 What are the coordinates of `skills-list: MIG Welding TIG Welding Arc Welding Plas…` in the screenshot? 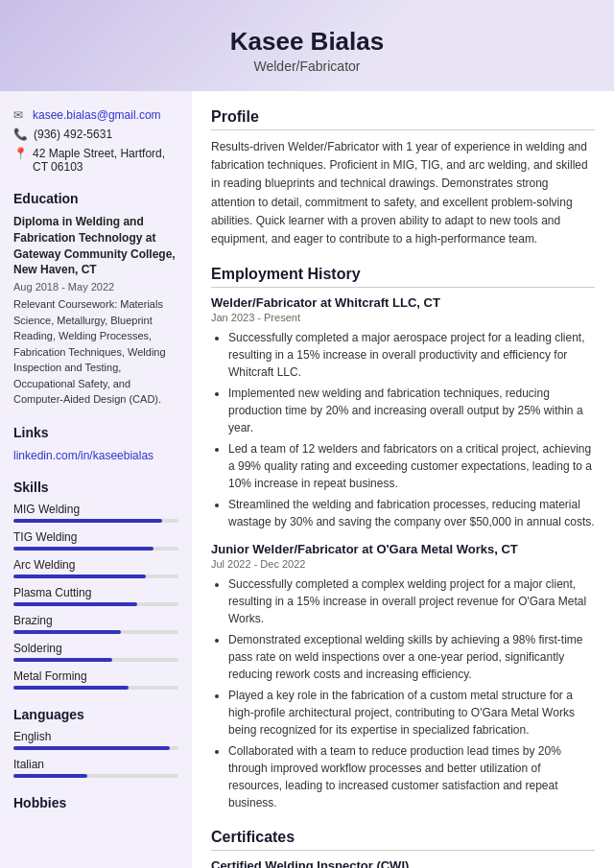 It's located at (96, 597).